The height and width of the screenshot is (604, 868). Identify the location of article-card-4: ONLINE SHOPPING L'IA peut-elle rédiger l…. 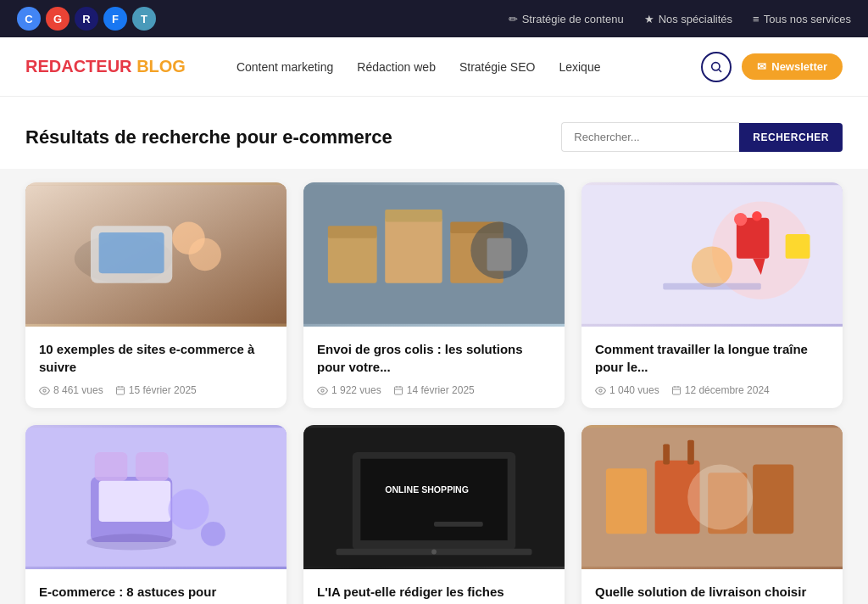
(434, 514).